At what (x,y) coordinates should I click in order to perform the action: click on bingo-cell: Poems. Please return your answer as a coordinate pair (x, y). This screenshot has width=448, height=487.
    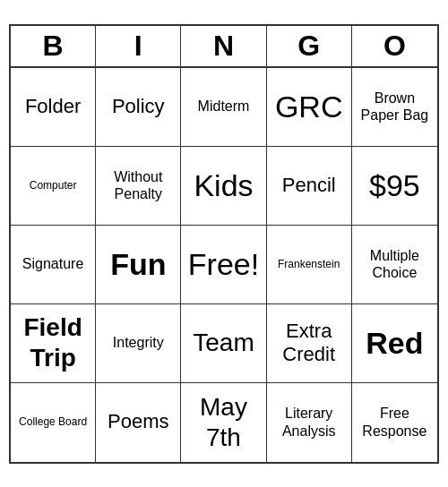
    Looking at the image, I should click on (138, 423).